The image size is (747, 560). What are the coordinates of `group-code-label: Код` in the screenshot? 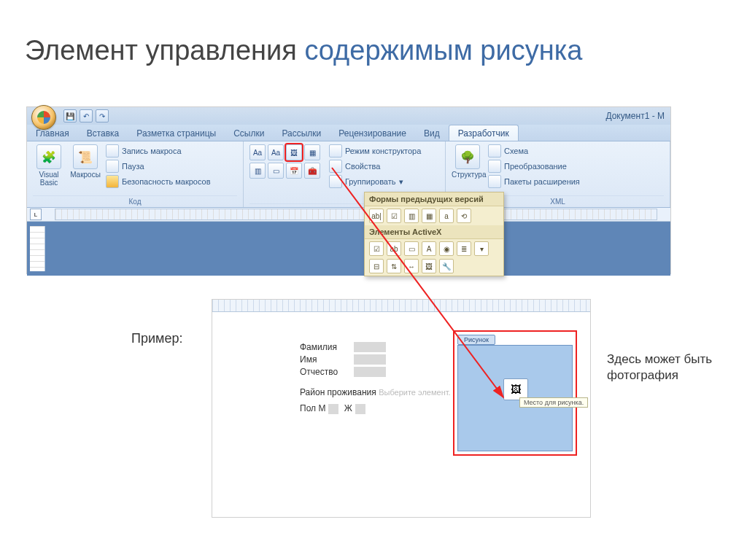 It's located at (135, 201).